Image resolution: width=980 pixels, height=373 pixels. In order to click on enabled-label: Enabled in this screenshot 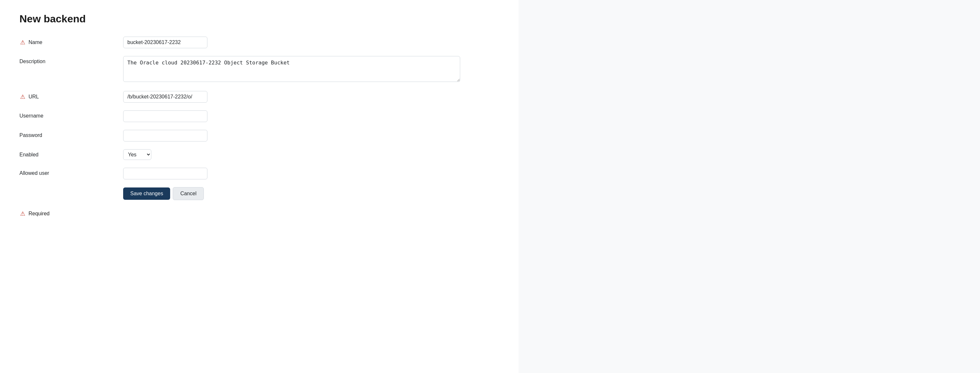, I will do `click(29, 155)`.